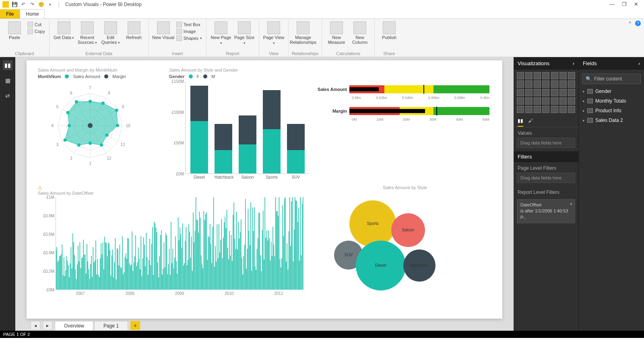 This screenshot has width=644, height=346. What do you see at coordinates (74, 326) in the screenshot?
I see `page-tab-overview: Overview` at bounding box center [74, 326].